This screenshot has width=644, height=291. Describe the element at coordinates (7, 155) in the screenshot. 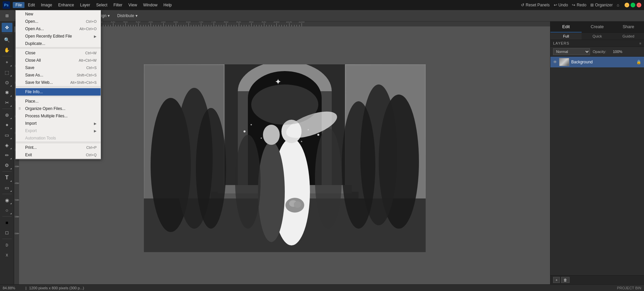

I see `tool-brush: ✏` at that location.